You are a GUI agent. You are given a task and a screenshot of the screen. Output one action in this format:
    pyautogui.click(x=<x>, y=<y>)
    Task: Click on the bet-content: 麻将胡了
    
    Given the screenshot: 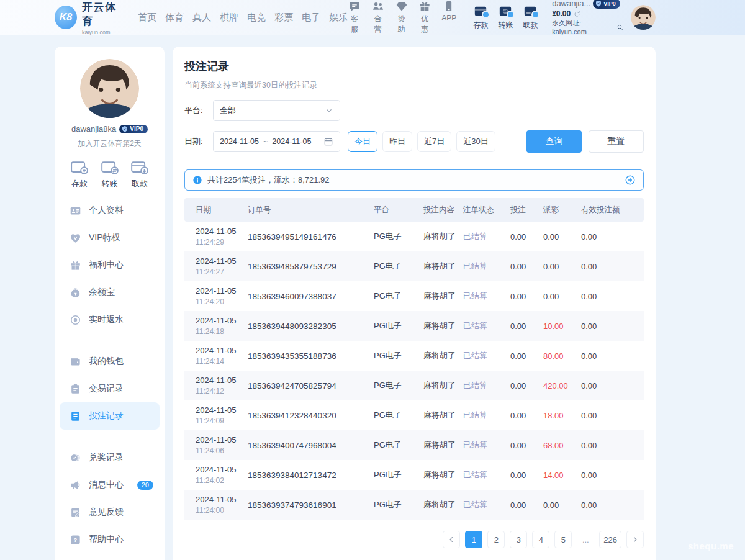 What is the action you would take?
    pyautogui.click(x=443, y=296)
    